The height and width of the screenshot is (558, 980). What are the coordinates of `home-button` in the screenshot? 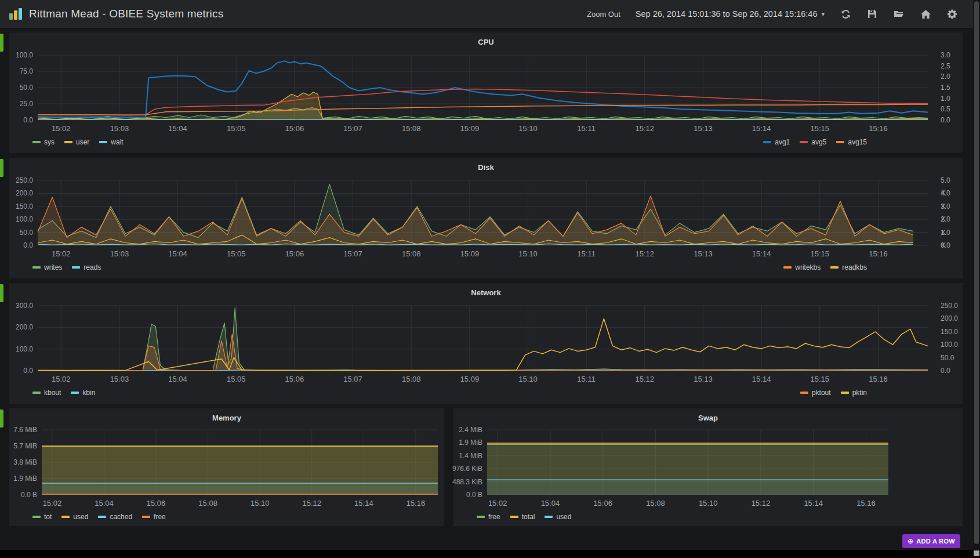 It's located at (925, 14).